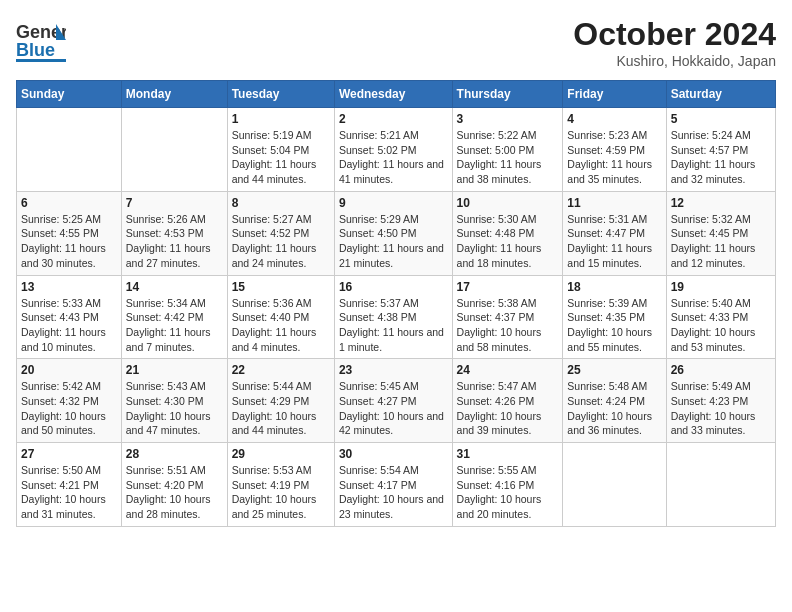 The image size is (792, 612). Describe the element at coordinates (174, 485) in the screenshot. I see `day-cell: 28Sunrise: 5:51 AMSunset: 4:20 PMDayligh…` at that location.